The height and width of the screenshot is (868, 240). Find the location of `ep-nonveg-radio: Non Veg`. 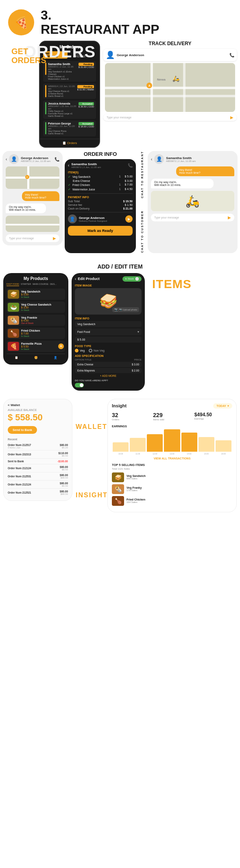

ep-nonveg-radio: Non Veg is located at coordinates (97, 351).